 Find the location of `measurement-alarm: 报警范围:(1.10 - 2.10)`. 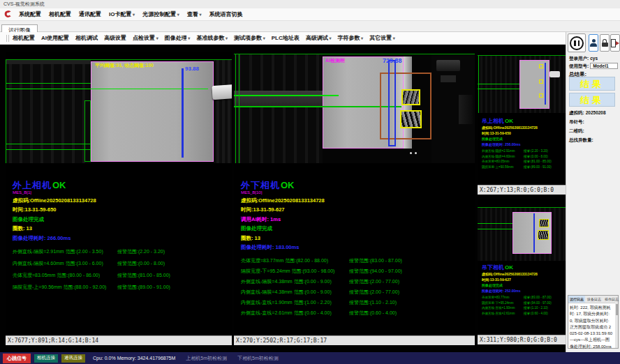

measurement-alarm: 报警范围:(1.10 - 2.10) is located at coordinates (373, 303).